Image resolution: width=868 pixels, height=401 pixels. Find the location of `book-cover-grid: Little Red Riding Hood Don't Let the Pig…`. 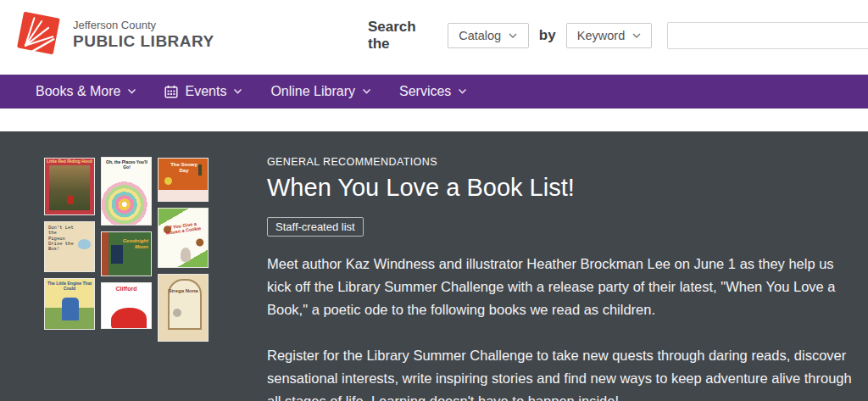

book-cover-grid: Little Red Riding Hood Don't Let the Pig… is located at coordinates (126, 249).